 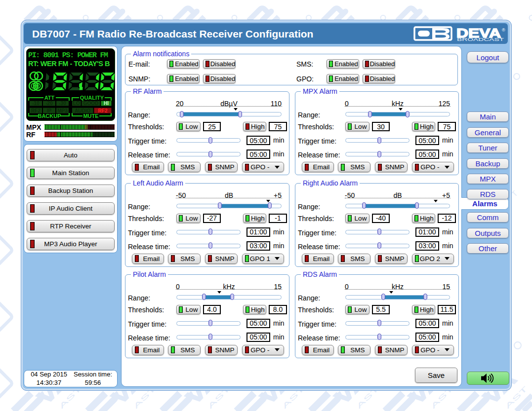 What do you see at coordinates (91, 116) in the screenshot?
I see `svg-text: MUTE` at bounding box center [91, 116].